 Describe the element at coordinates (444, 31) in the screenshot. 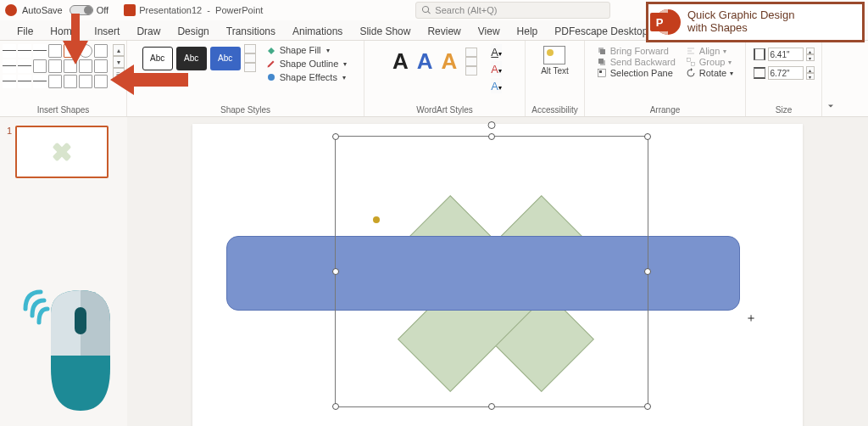

I see `tab-review: Review` at that location.